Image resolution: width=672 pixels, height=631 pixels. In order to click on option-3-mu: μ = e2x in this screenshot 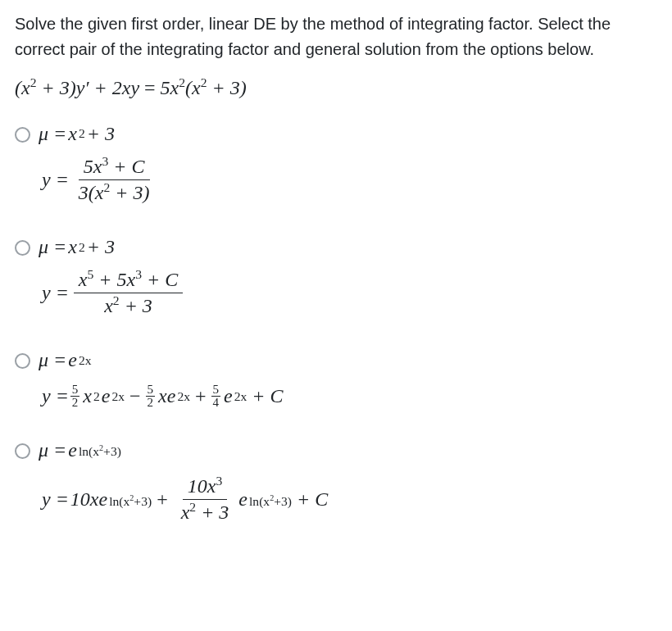, I will do `click(162, 361)`.